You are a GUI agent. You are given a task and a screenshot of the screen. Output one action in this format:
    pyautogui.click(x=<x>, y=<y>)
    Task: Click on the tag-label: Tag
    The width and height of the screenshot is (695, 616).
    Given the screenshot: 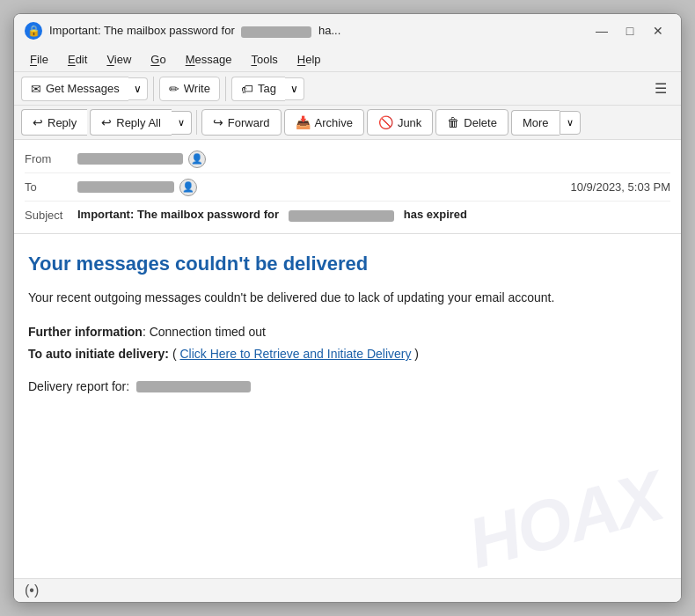 What is the action you would take?
    pyautogui.click(x=267, y=88)
    